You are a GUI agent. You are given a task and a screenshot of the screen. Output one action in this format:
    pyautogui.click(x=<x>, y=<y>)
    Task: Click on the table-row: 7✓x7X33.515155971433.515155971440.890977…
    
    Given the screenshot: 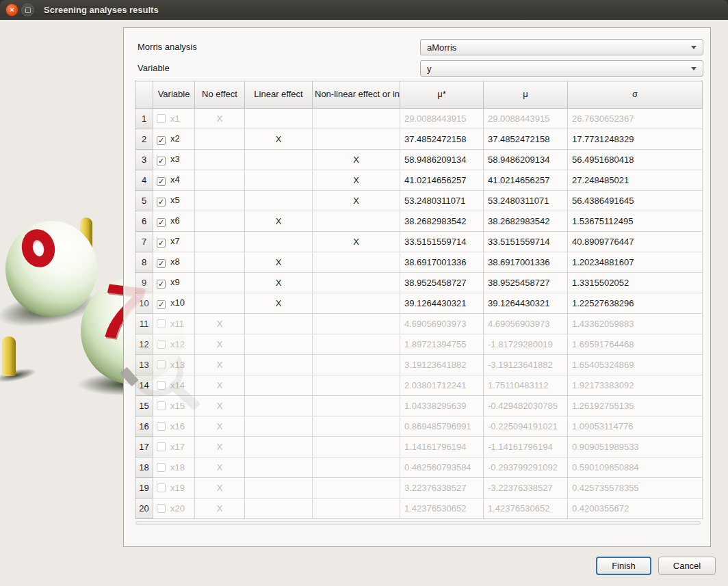 What is the action you would take?
    pyautogui.click(x=419, y=242)
    